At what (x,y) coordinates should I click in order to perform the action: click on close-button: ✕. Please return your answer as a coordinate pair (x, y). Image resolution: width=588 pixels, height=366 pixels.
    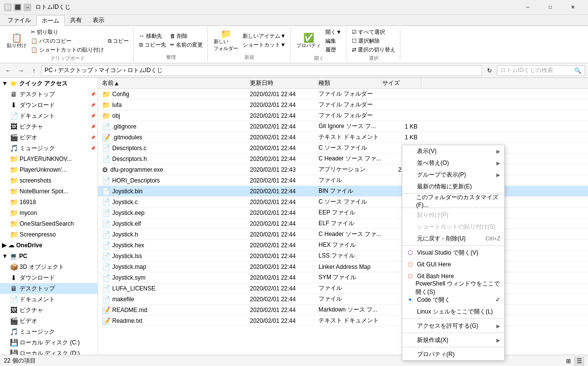
    Looking at the image, I should click on (573, 7).